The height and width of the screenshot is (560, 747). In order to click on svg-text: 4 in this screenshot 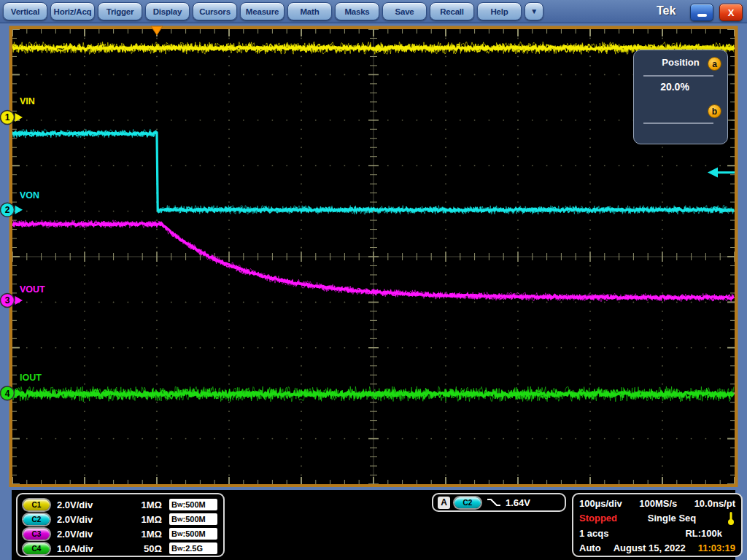, I will do `click(7, 394)`.